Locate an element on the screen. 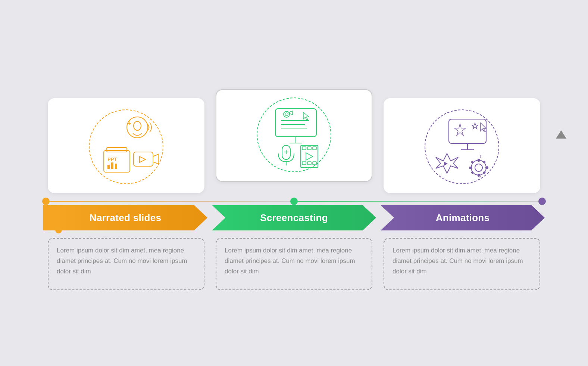 This screenshot has height=366, width=588. arrow-shape-animations: Animations is located at coordinates (463, 218).